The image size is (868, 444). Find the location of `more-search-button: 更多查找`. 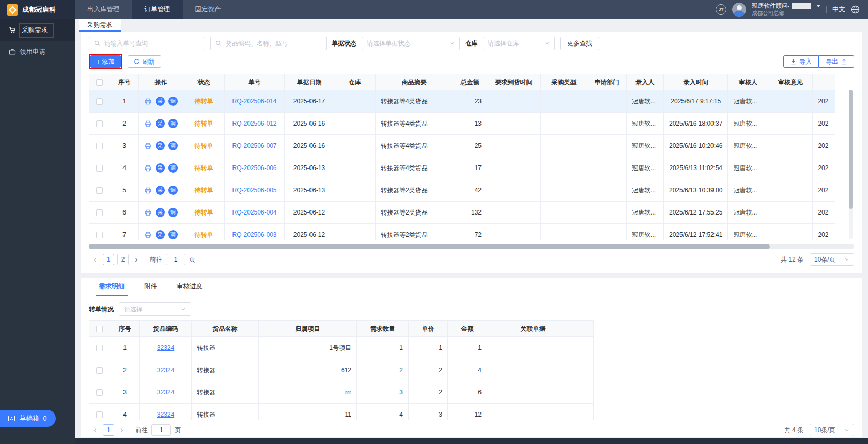

more-search-button: 更多查找 is located at coordinates (580, 43).